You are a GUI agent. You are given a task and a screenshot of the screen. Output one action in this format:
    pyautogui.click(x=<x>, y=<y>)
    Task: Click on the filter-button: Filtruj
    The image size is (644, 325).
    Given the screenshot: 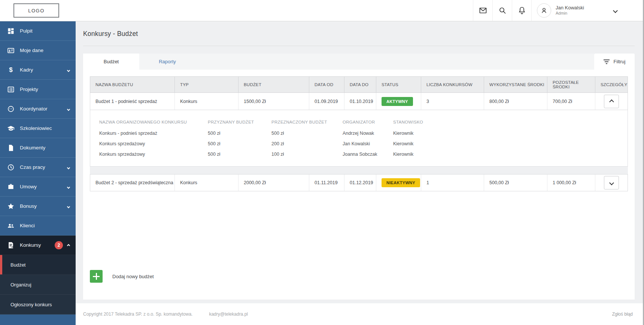 What is the action you would take?
    pyautogui.click(x=614, y=61)
    